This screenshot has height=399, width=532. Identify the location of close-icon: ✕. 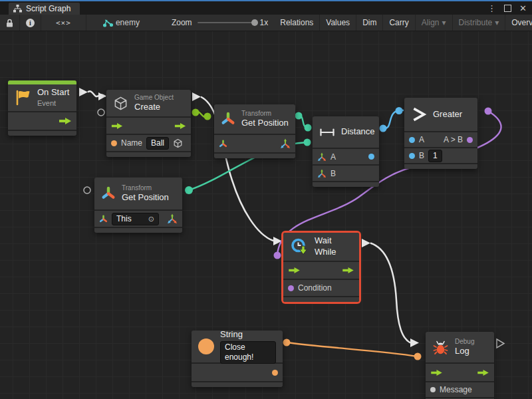
(523, 8).